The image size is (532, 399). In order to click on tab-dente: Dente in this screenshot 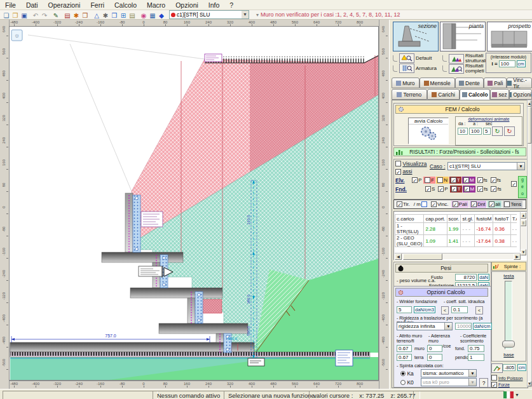, I will do `click(470, 83)`.